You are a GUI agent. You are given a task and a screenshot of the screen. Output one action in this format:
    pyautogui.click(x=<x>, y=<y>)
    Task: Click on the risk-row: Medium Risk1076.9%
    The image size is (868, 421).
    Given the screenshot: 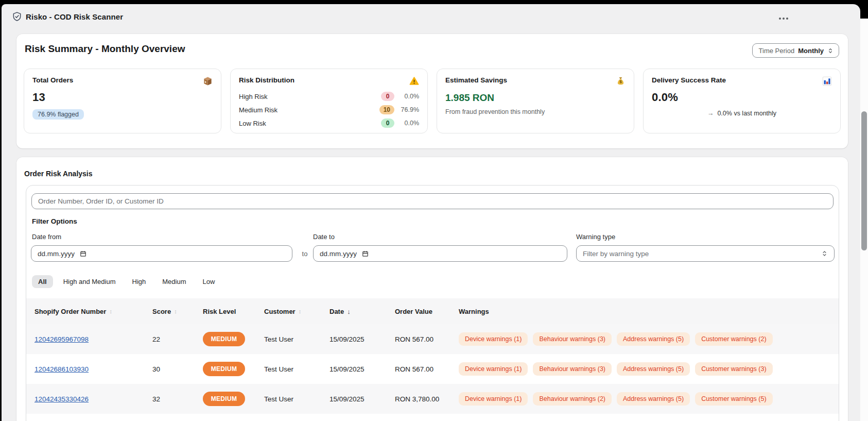 What is the action you would take?
    pyautogui.click(x=329, y=110)
    